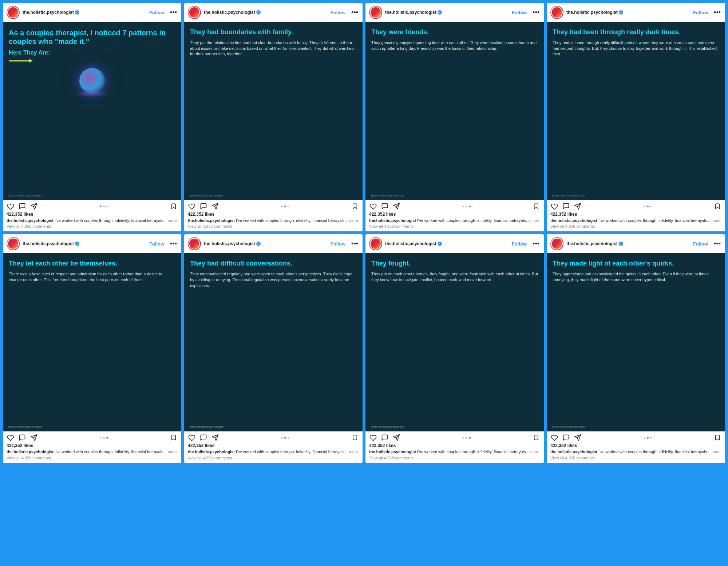  What do you see at coordinates (455, 216) in the screenshot?
I see `post-footer: 422,352 likesthe.holistic.psychologist I…` at bounding box center [455, 216].